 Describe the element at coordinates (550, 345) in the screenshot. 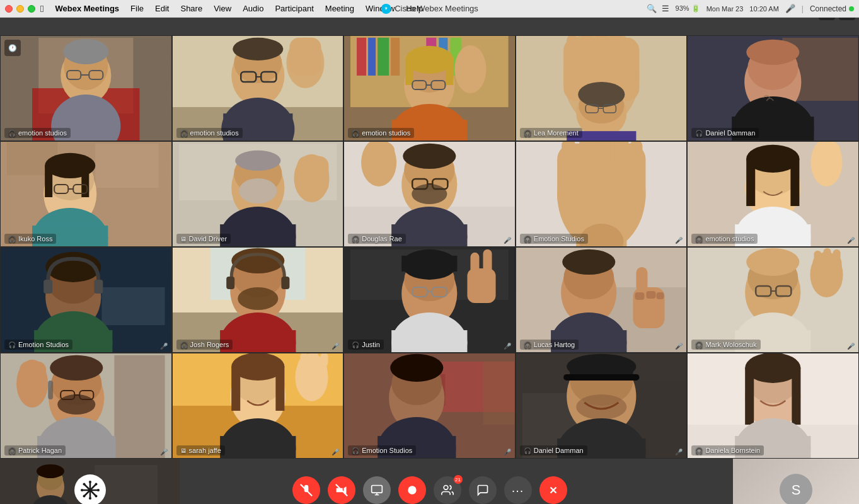

I see `participant-label-14: 🎧 Lucas Hartog` at that location.